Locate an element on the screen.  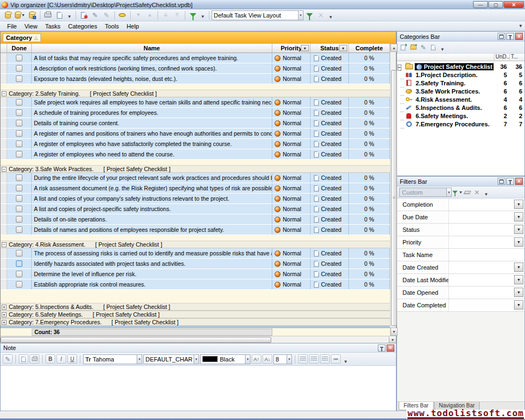
categories-toolbar-overflow-icon: ▼ is located at coordinates (442, 49).